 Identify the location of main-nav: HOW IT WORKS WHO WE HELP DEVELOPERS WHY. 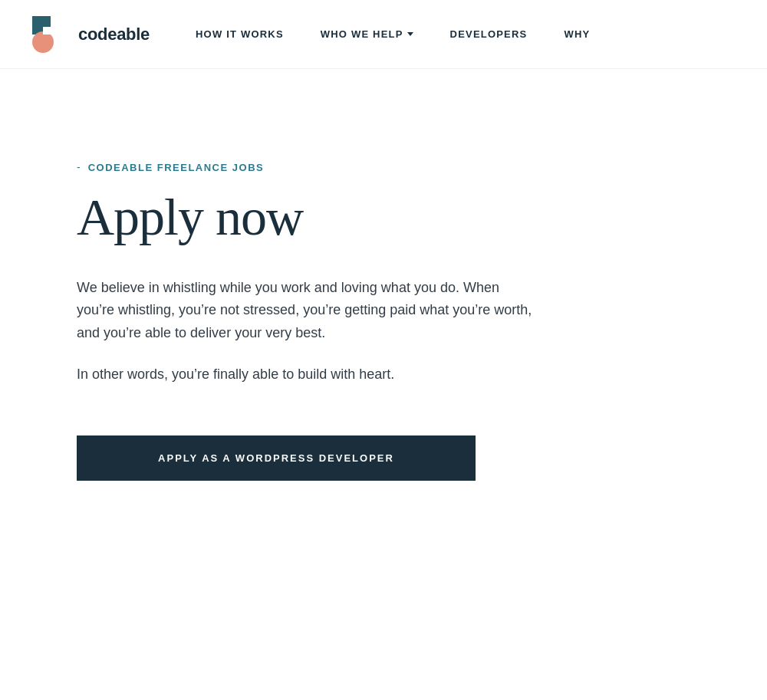
(393, 34).